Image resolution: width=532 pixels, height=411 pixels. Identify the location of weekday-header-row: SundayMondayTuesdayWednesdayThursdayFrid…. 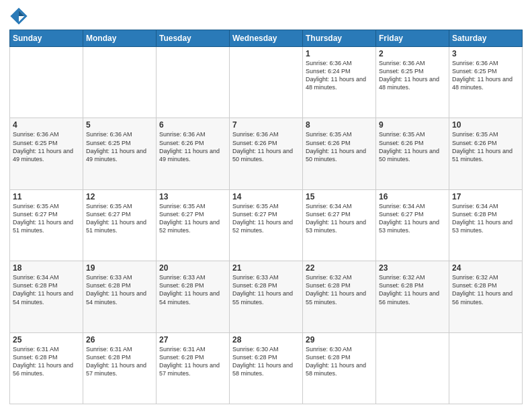
(266, 39).